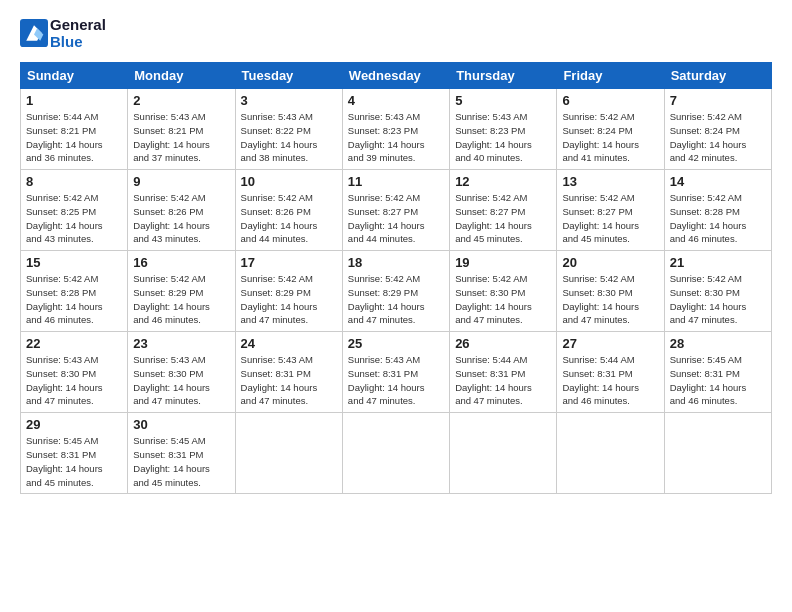 The image size is (792, 612). Describe the element at coordinates (78, 33) in the screenshot. I see `logo-text: General Blue` at that location.